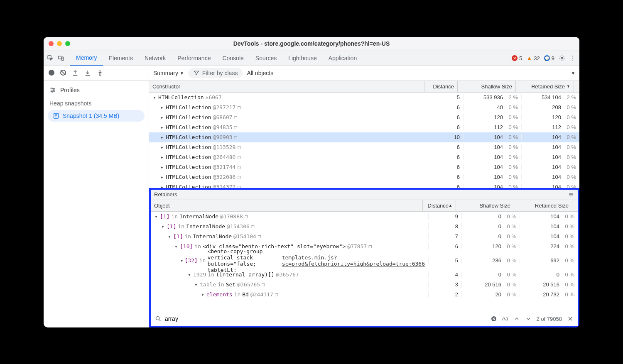 The height and width of the screenshot is (364, 623). What do you see at coordinates (364, 177) in the screenshot?
I see `table-row: ▶ HTMLCollection @322086 ❐61040 %1040 %` at bounding box center [364, 177].